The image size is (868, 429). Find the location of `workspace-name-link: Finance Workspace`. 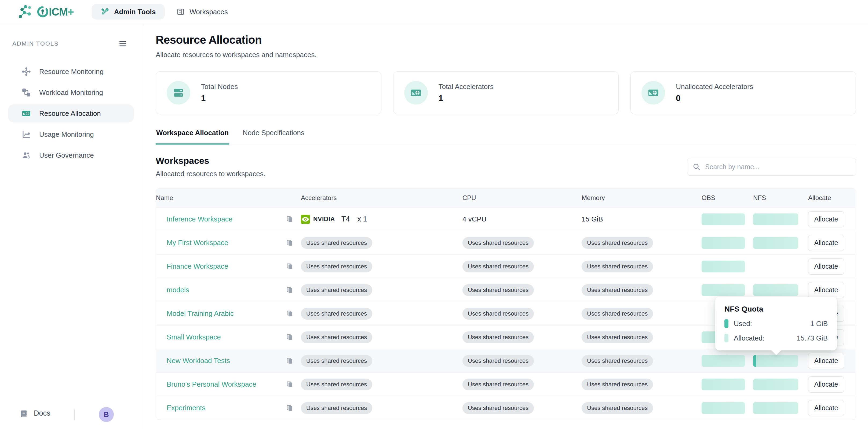

workspace-name-link: Finance Workspace is located at coordinates (197, 266).